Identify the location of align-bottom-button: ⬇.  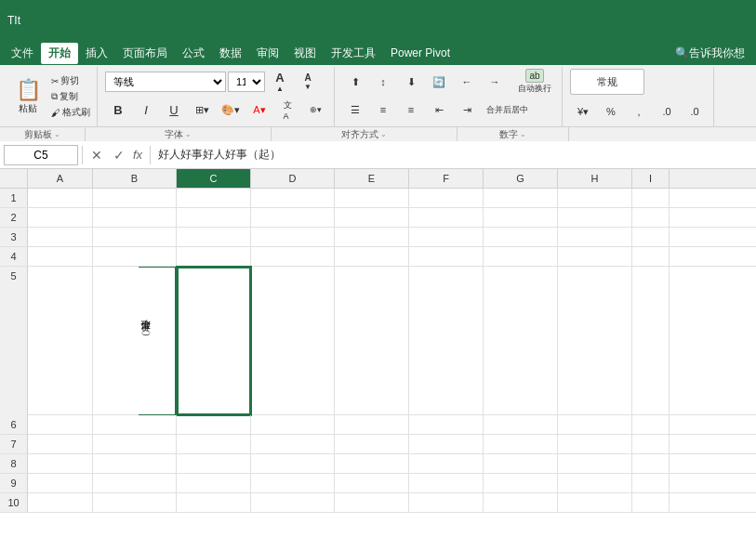
(411, 82).